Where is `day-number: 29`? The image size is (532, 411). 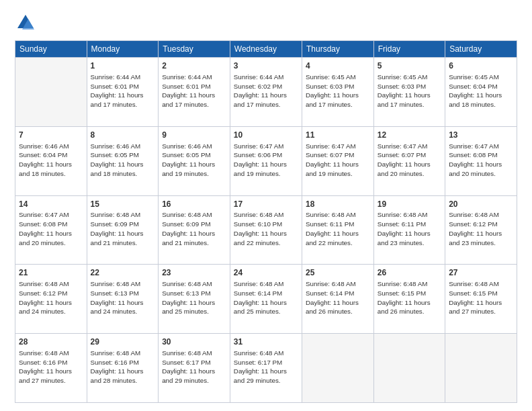
day-number: 29 is located at coordinates (123, 342).